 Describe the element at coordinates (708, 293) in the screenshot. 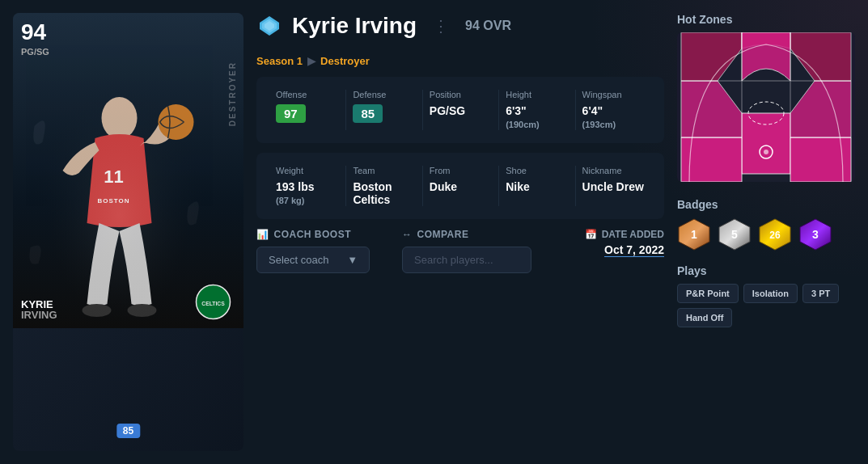

I see `play-tag-pr-point: P&R Point` at that location.